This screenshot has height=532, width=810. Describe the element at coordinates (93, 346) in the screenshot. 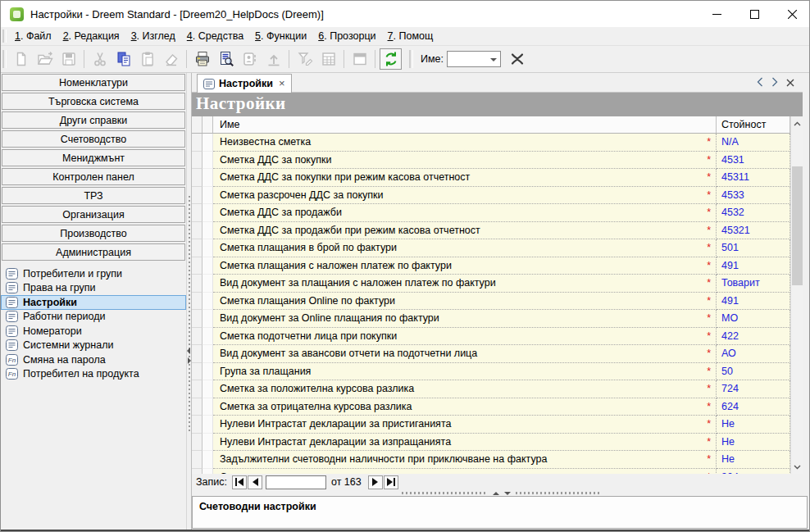

I see `tree-item-system-logs: Системни журнали` at that location.